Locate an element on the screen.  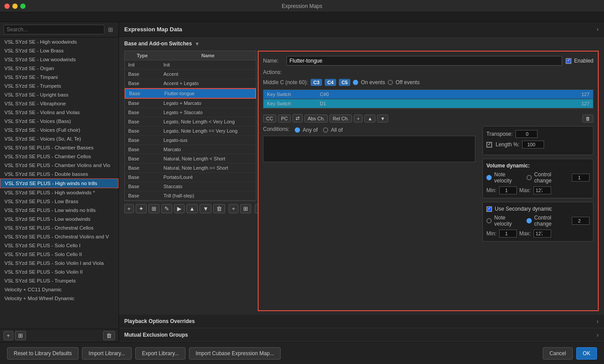
ks-up-button: ▲ is located at coordinates (370, 119).